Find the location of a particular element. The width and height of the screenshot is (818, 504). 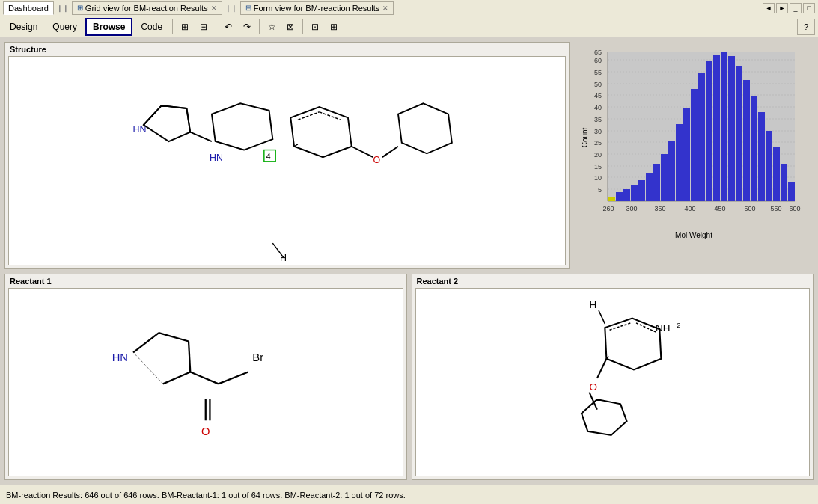

svg-text: Br is located at coordinates (257, 357).